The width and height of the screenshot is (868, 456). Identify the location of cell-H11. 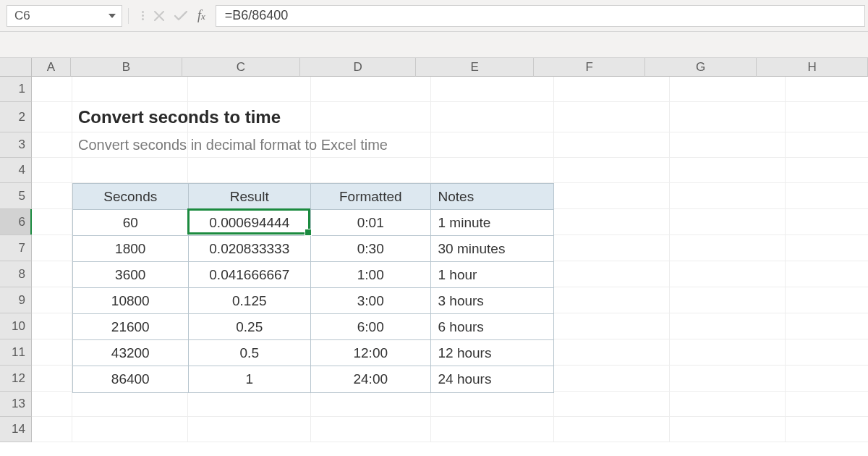
(827, 352).